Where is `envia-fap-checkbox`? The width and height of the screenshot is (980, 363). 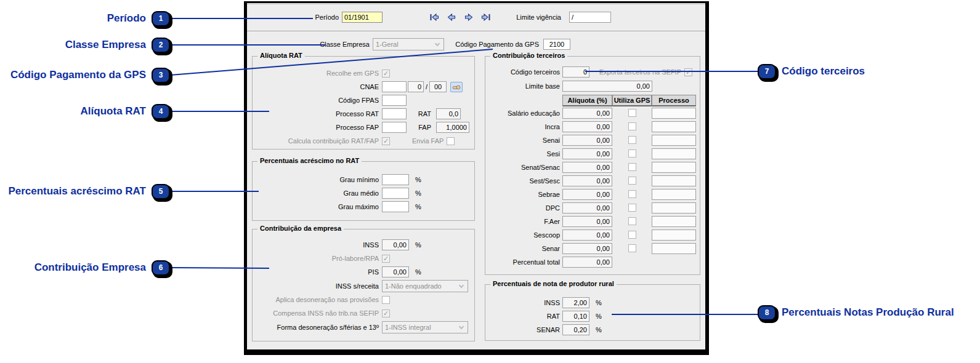 envia-fap-checkbox is located at coordinates (451, 142).